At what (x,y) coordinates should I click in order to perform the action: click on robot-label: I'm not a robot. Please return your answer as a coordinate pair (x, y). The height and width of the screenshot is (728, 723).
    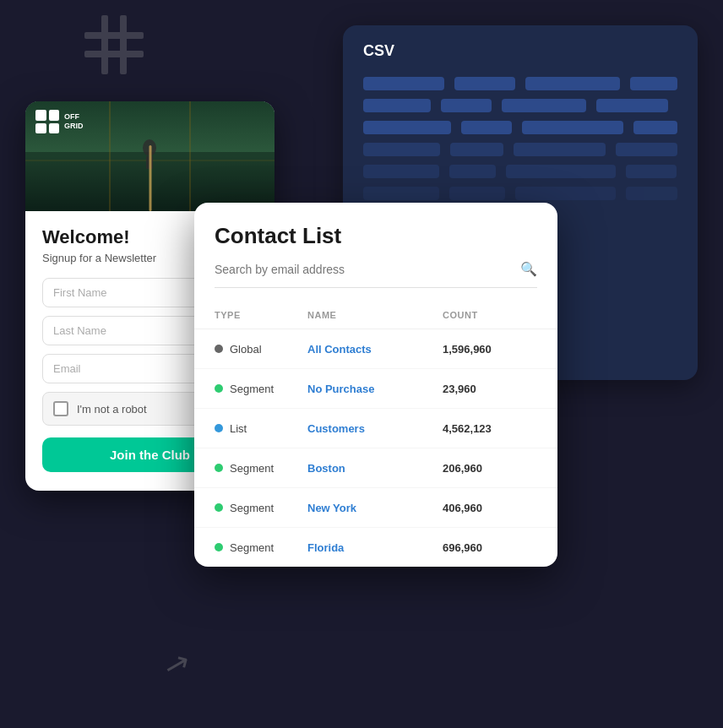
    Looking at the image, I should click on (111, 409).